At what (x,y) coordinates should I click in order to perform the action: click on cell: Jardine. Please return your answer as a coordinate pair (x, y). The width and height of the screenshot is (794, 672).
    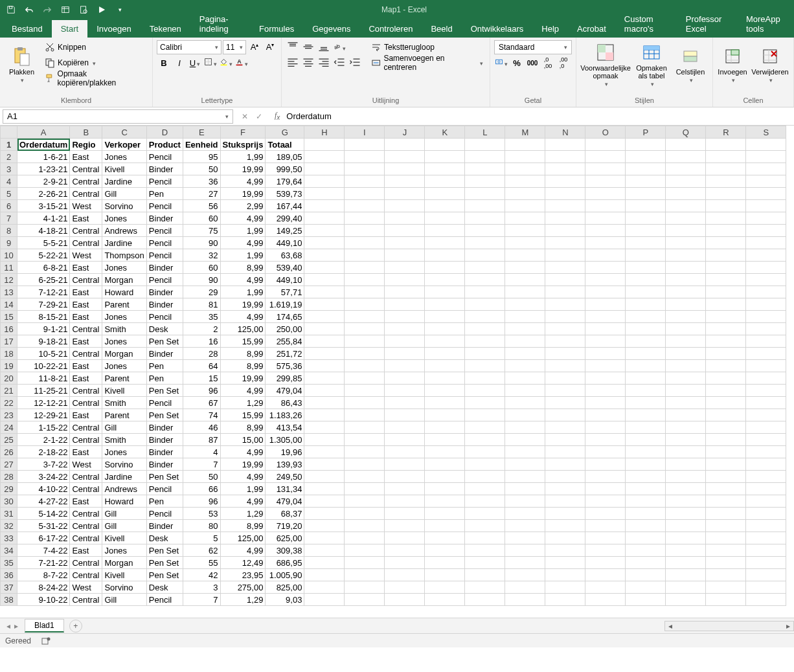
    Looking at the image, I should click on (124, 476).